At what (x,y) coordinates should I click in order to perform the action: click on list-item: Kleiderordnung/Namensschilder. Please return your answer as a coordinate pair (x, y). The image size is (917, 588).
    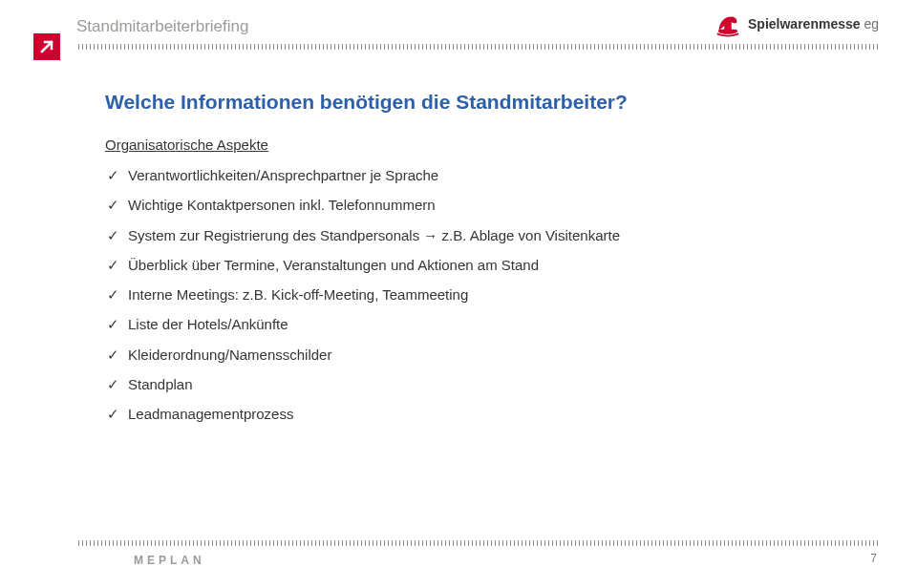
    Looking at the image, I should click on (459, 355).